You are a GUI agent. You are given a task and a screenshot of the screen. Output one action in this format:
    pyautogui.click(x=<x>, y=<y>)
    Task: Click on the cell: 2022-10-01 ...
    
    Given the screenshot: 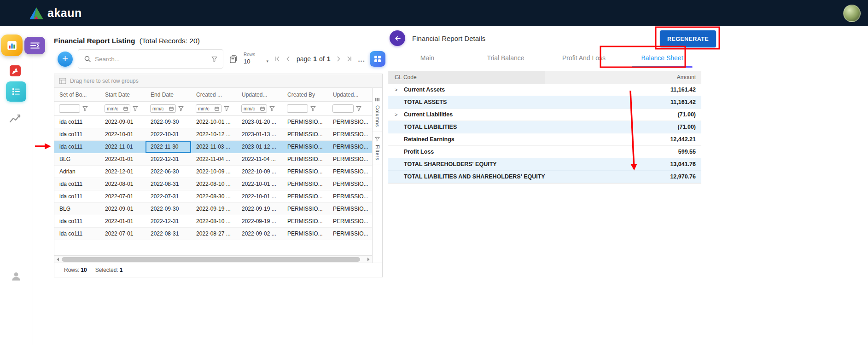 What is the action you would take?
    pyautogui.click(x=260, y=196)
    